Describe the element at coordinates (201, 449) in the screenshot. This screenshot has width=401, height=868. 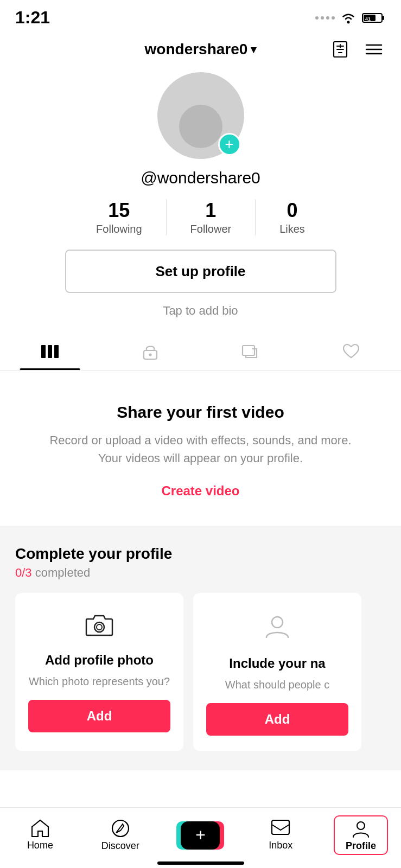
I see `video-section-desc: Record or upload a video with effects, s…` at that location.